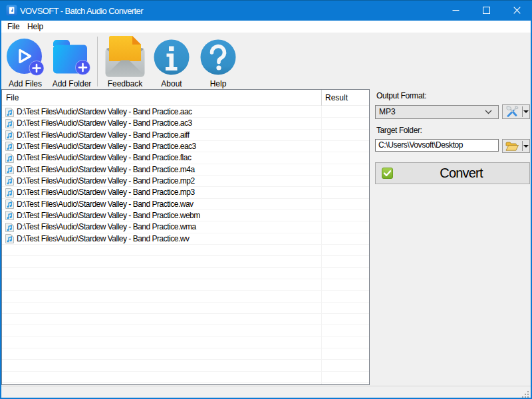 The image size is (532, 399). I want to click on close-icon, so click(517, 11).